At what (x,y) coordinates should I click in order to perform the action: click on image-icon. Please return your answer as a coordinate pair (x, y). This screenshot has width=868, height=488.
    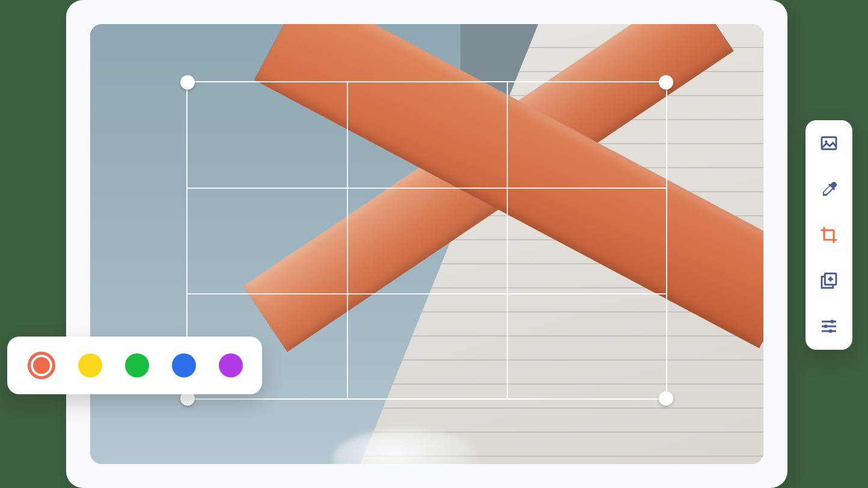
    Looking at the image, I should click on (829, 144).